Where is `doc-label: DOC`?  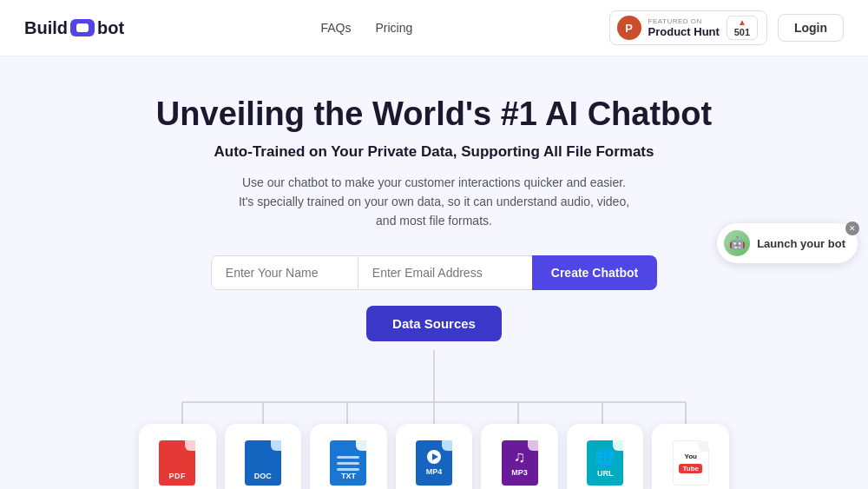 doc-label: DOC is located at coordinates (263, 476).